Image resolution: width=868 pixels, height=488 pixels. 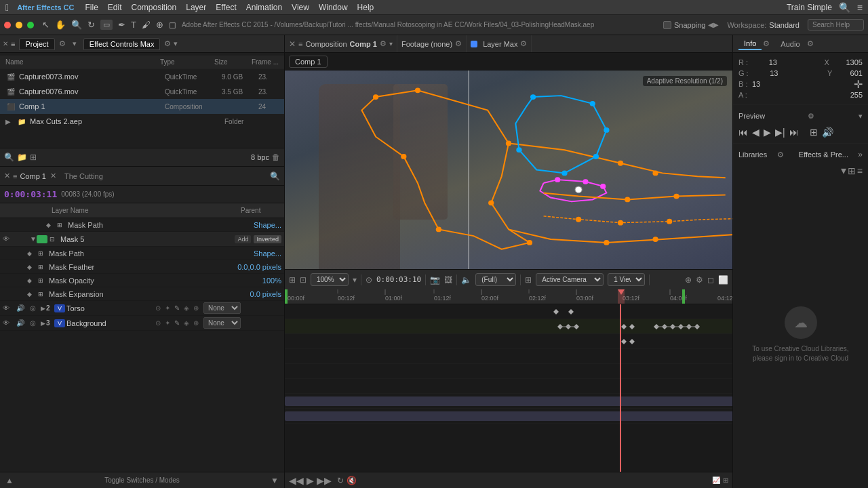 What do you see at coordinates (122, 24) in the screenshot?
I see `pen-tool-icon: ✒` at bounding box center [122, 24].